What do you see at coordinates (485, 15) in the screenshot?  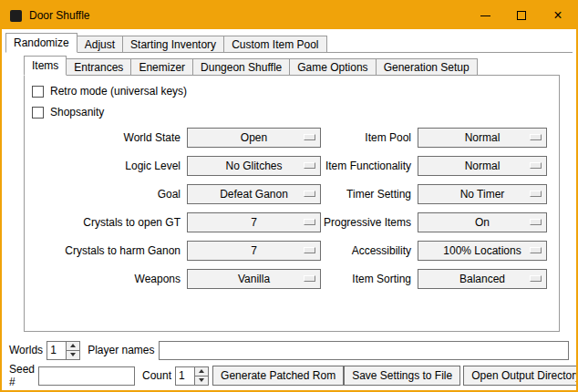 I see `minimize-button` at bounding box center [485, 15].